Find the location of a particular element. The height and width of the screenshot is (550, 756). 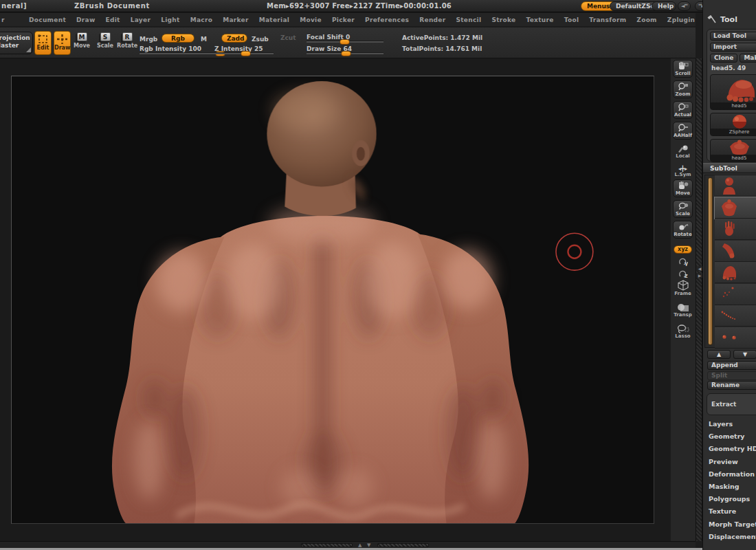

rotate-xyz-button: xyz is located at coordinates (683, 250).